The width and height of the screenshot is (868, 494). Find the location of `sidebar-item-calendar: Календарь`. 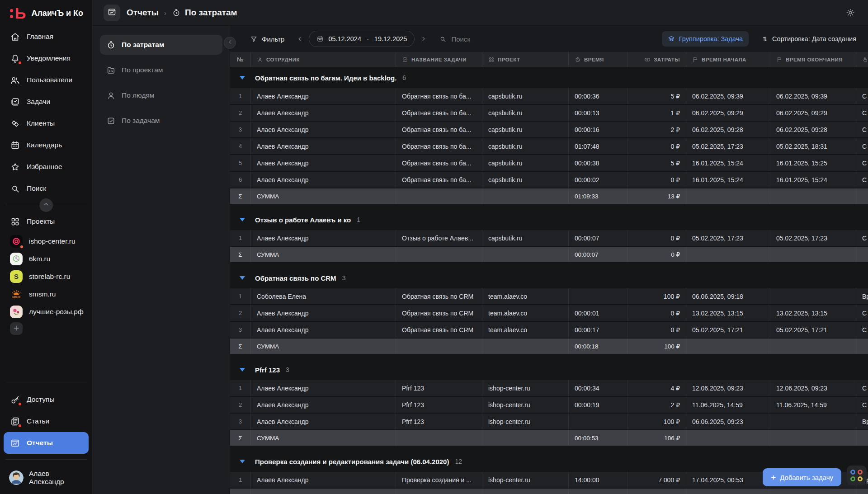

sidebar-item-calendar: Календарь is located at coordinates (46, 145).